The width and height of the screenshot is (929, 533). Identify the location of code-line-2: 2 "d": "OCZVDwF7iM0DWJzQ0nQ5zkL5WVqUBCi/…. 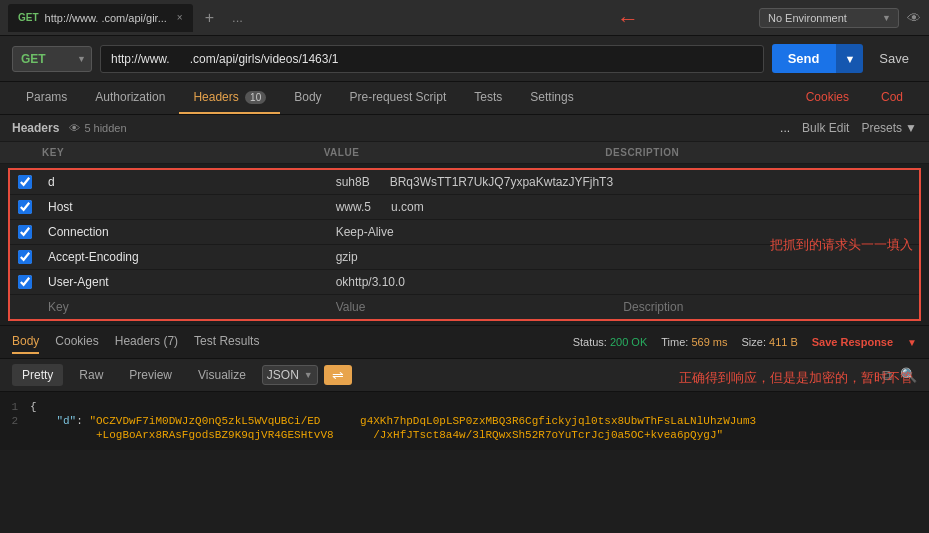
(464, 421).